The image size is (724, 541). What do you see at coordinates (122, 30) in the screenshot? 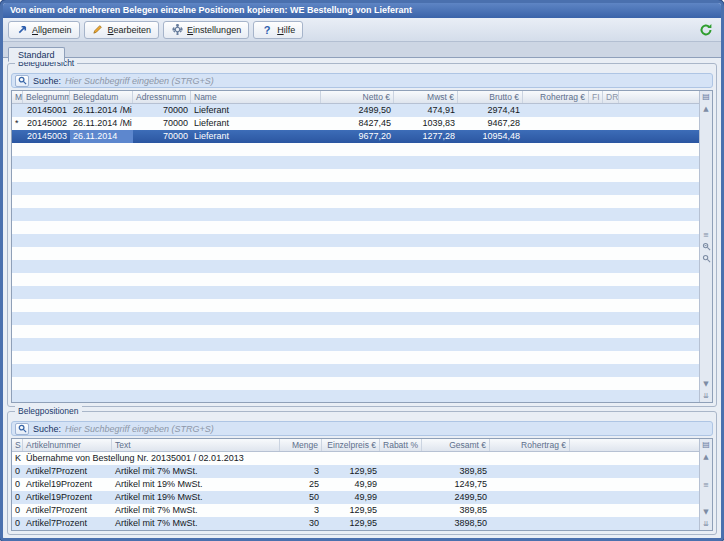
I see `bearbeiten-button: Bearbeiten` at bounding box center [122, 30].